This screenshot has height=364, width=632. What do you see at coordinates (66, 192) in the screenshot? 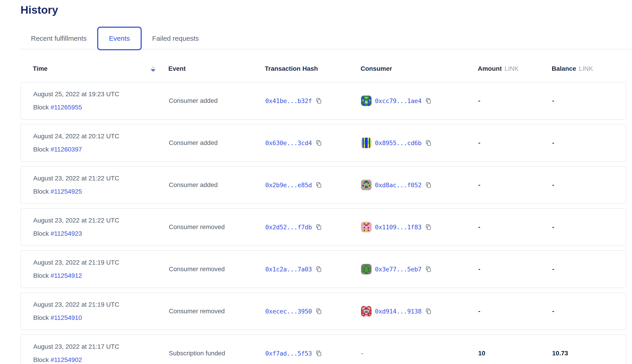
I see `block-number-link: #11254925` at bounding box center [66, 192].